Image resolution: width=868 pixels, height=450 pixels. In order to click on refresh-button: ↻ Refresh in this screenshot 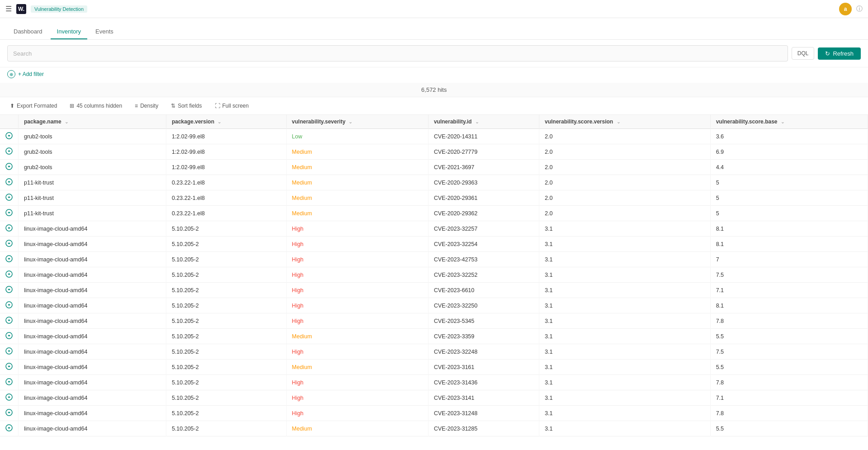, I will do `click(839, 53)`.